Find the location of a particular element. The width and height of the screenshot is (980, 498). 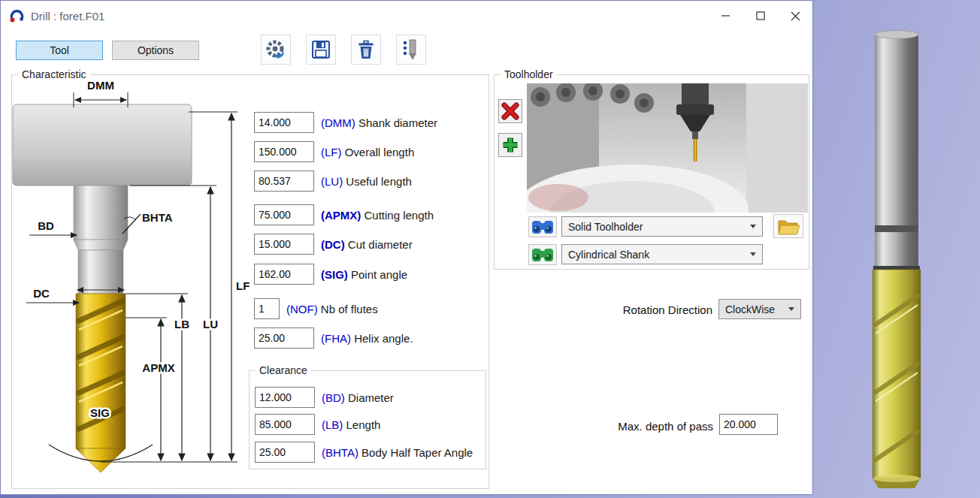

clearance-diameter-input is located at coordinates (285, 397).